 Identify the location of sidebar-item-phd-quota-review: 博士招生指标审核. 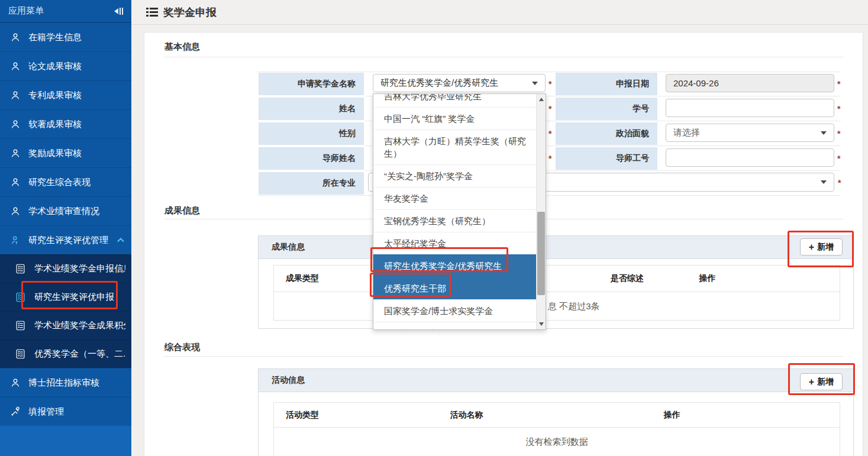
(66, 382).